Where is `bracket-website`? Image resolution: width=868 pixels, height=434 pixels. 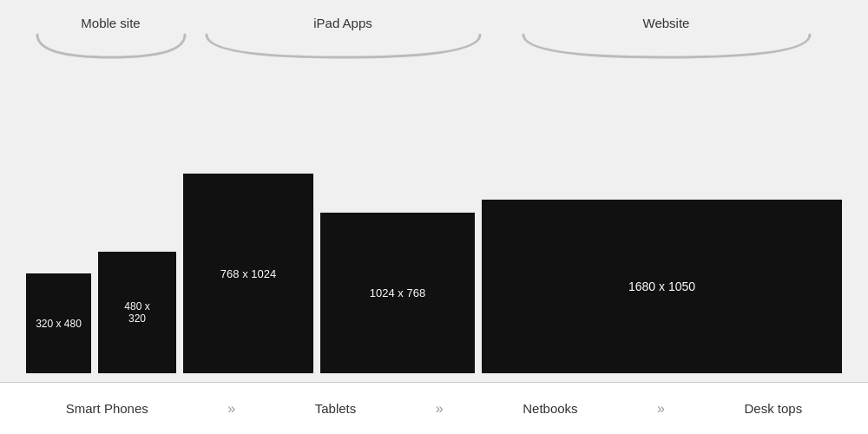 bracket-website is located at coordinates (667, 47).